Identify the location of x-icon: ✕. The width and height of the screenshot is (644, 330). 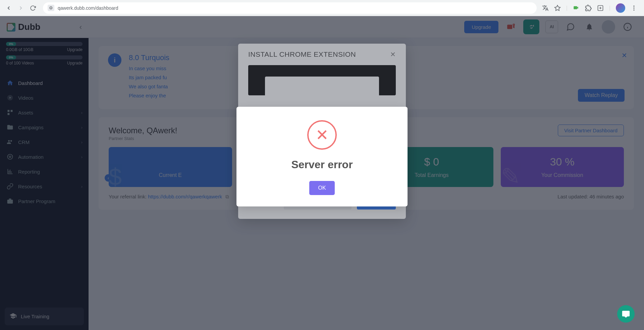
(322, 135).